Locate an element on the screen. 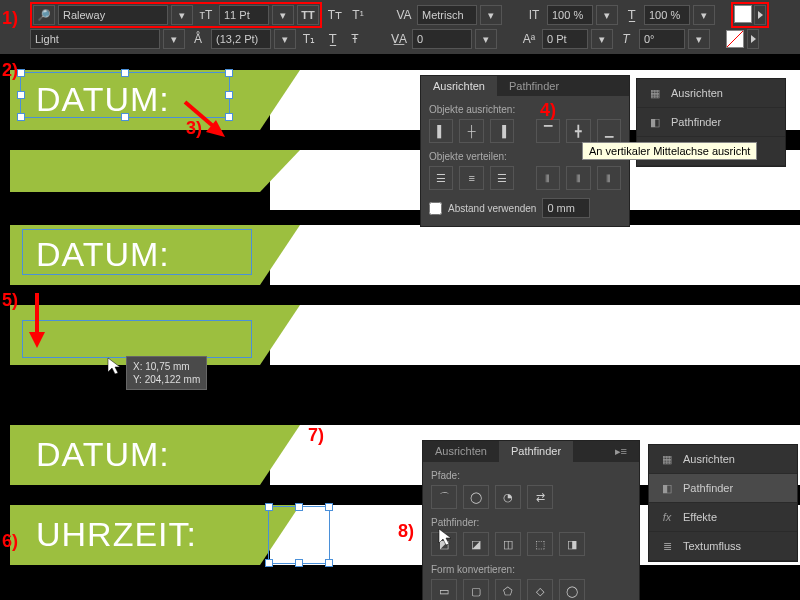  white-band-2b is located at coordinates (535, 335).